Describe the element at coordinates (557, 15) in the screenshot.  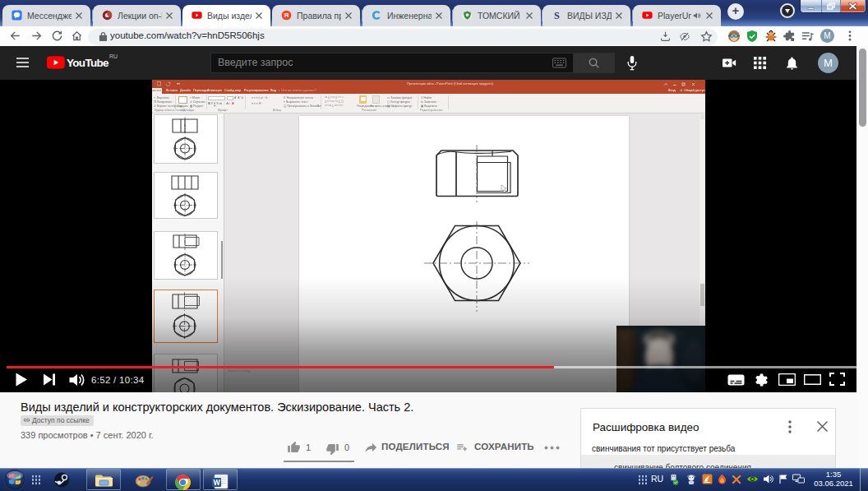
I see `svg-text: S` at that location.